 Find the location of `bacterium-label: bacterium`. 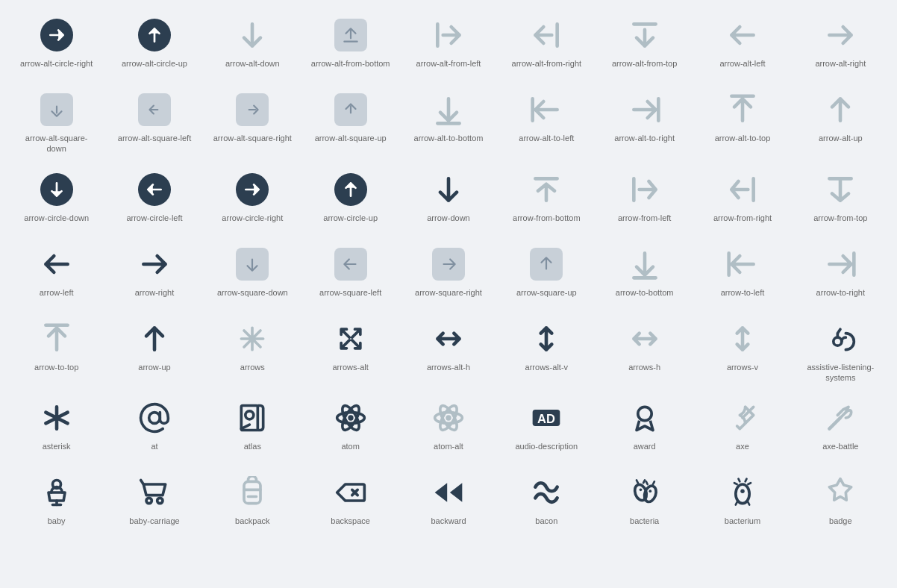

bacterium-label: bacterium is located at coordinates (743, 521).